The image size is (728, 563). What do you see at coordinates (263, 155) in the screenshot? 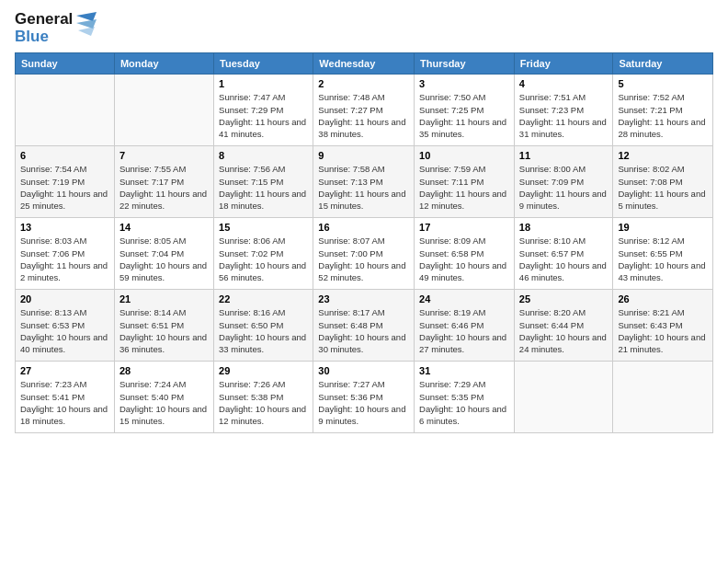
I see `day-number: 8` at bounding box center [263, 155].